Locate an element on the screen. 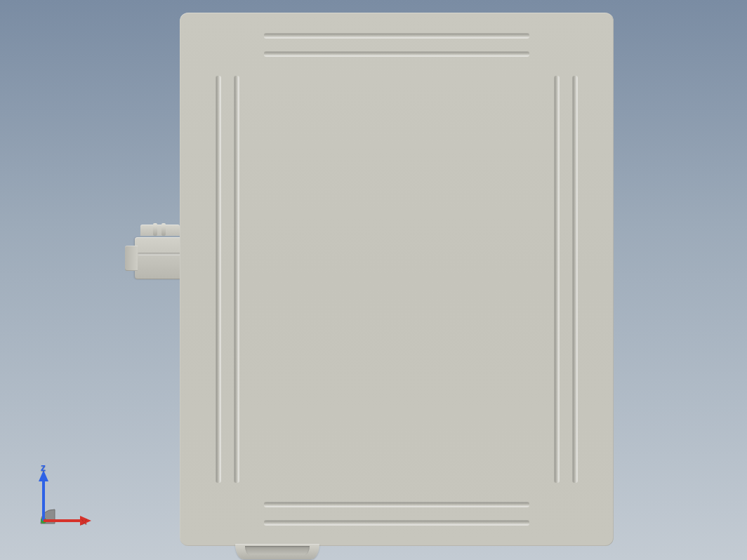 This screenshot has height=560, width=747. axis-x-arrow-icon is located at coordinates (86, 521).